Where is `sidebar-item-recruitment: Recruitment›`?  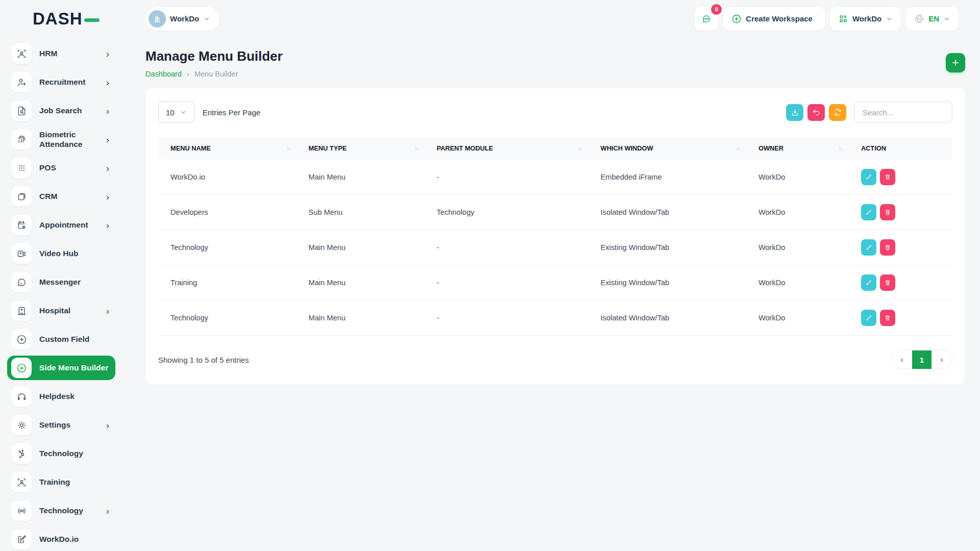
sidebar-item-recruitment: Recruitment› is located at coordinates (61, 82).